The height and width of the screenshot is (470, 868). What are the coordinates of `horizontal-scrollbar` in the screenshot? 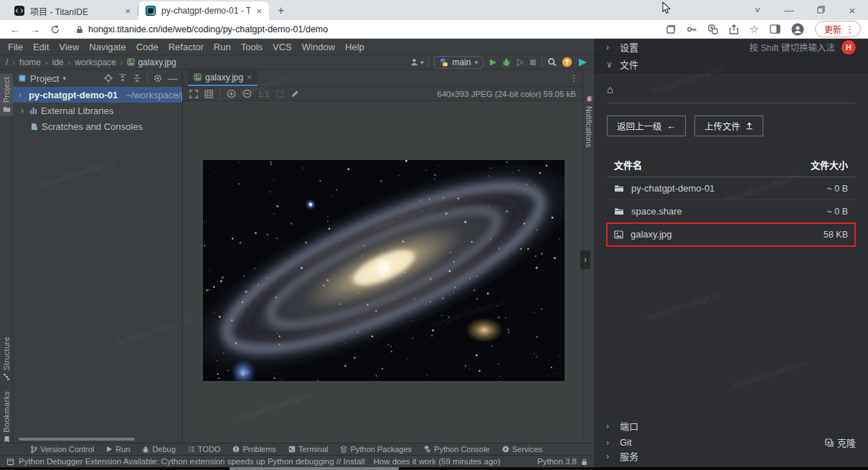 It's located at (77, 439).